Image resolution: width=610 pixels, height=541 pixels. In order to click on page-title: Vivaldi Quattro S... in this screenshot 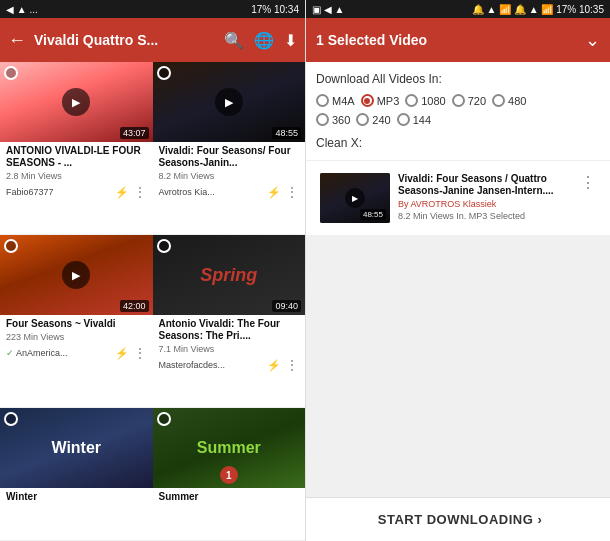, I will do `click(125, 40)`.